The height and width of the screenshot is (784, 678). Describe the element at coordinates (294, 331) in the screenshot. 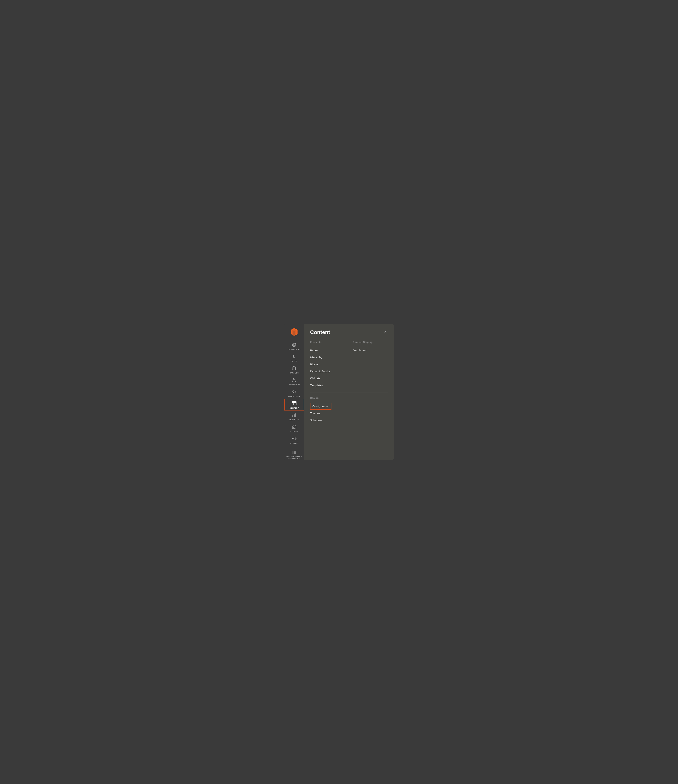

I see `logo-area` at that location.